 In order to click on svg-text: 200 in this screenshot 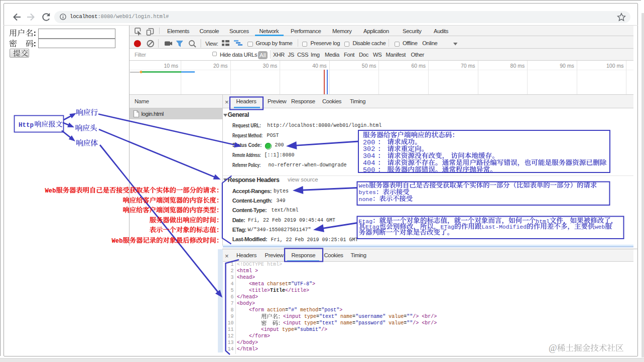, I will do `click(369, 142)`.